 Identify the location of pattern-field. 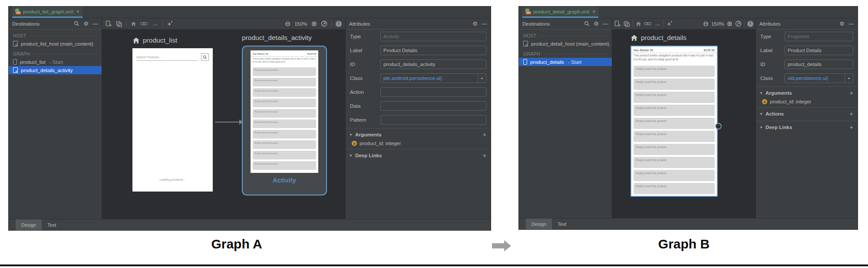
(433, 120).